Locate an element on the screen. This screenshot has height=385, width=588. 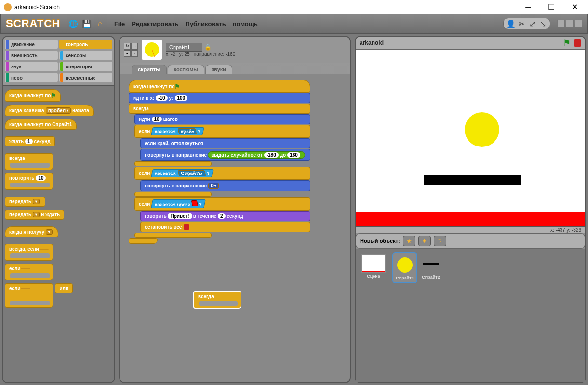
tab-sounds: звуки is located at coordinates (219, 69).